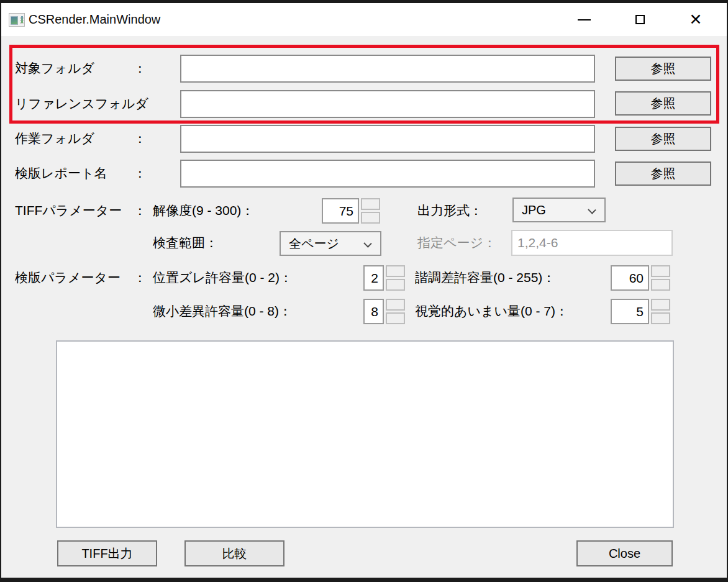 The width and height of the screenshot is (728, 582). Describe the element at coordinates (68, 211) in the screenshot. I see `tiff-params-label: TIFFパラメーター` at that location.